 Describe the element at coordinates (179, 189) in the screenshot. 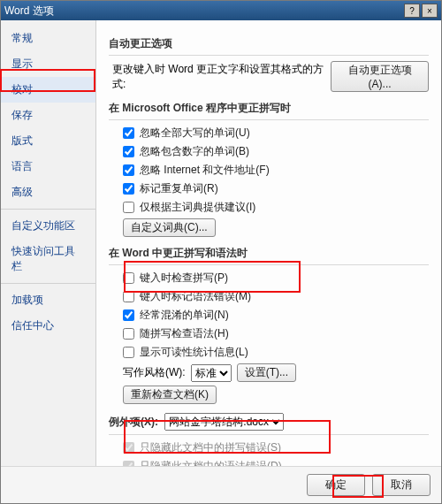

I see `flag-repeated-label: 标记重复单词(R)` at that location.